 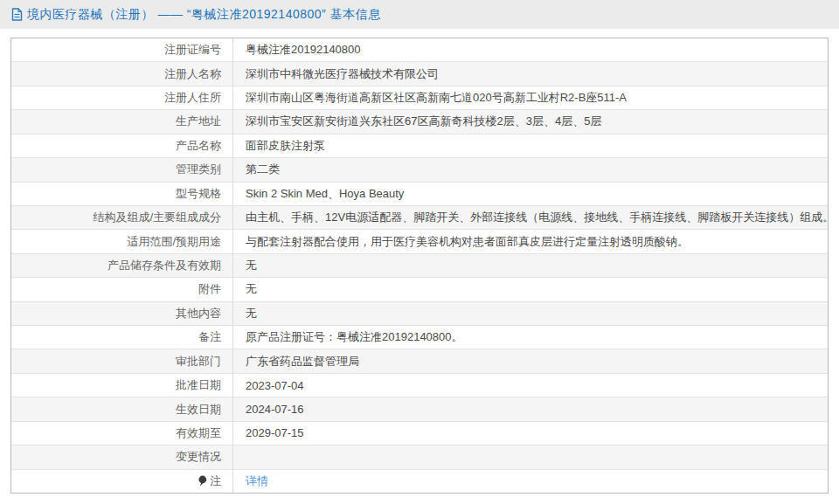 I want to click on table-row: 注详情, so click(x=420, y=480).